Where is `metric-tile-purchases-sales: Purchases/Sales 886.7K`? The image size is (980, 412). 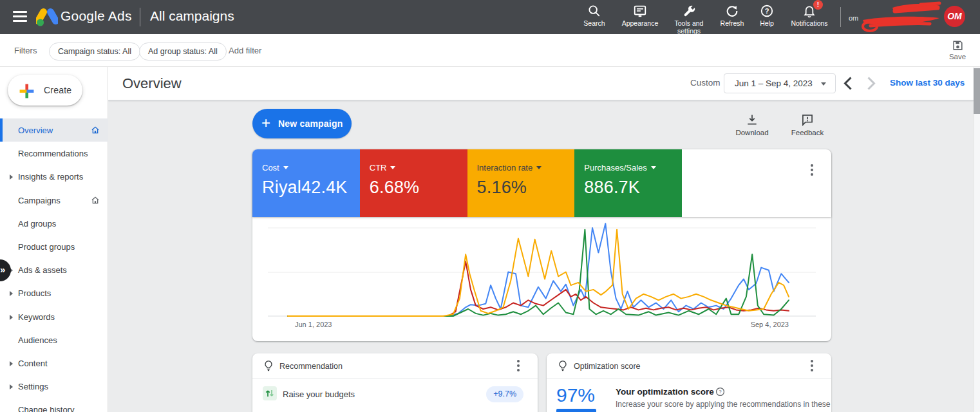 metric-tile-purchases-sales: Purchases/Sales 886.7K is located at coordinates (628, 183).